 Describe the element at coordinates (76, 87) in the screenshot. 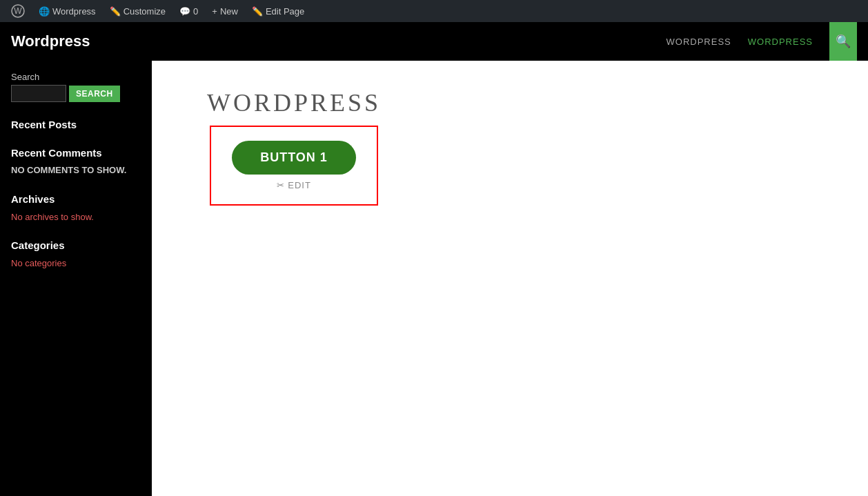

I see `sidebar-search-section: Search SEARCH` at that location.